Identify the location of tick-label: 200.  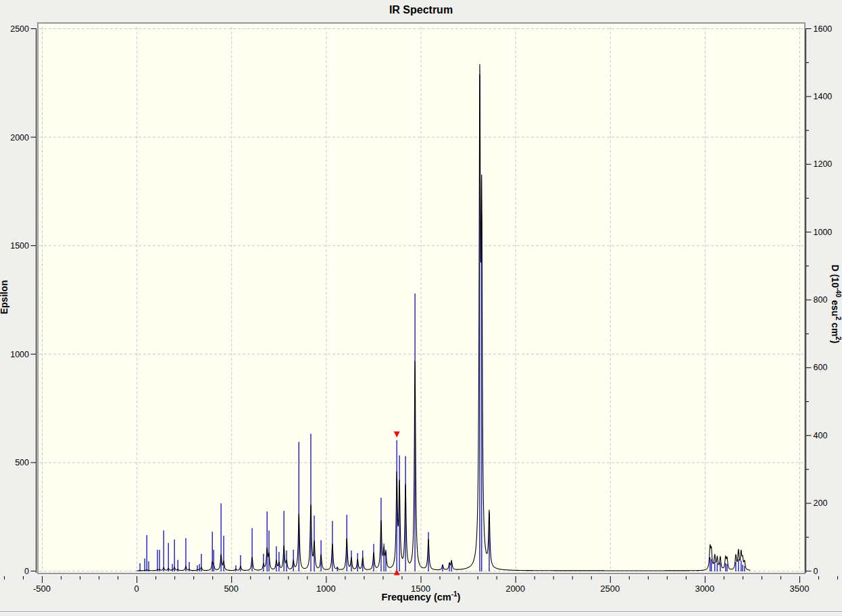
(820, 503).